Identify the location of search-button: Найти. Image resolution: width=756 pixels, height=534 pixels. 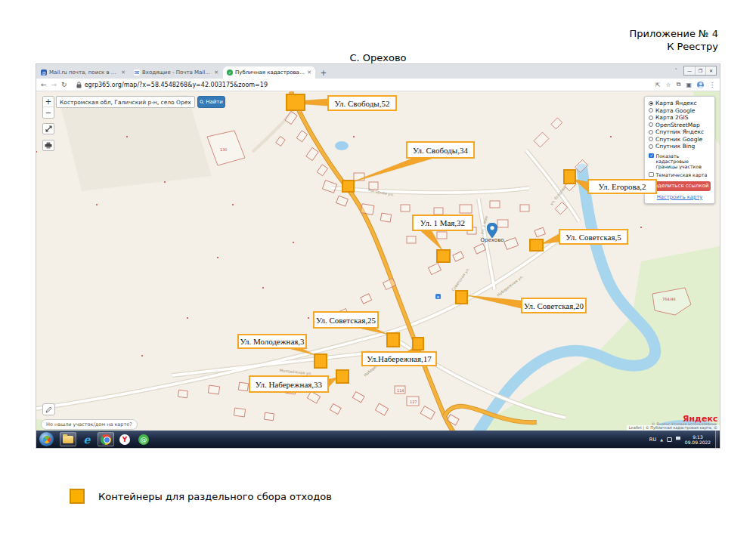
(212, 102).